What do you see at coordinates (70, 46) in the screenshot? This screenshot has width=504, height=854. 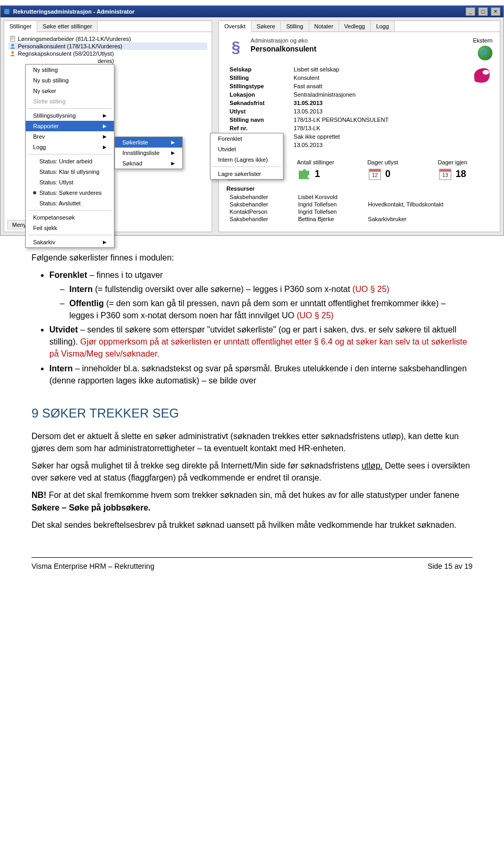 I see `tree-item-label: Personalkonsulent (178/13-LK/Vurderes)` at bounding box center [70, 46].